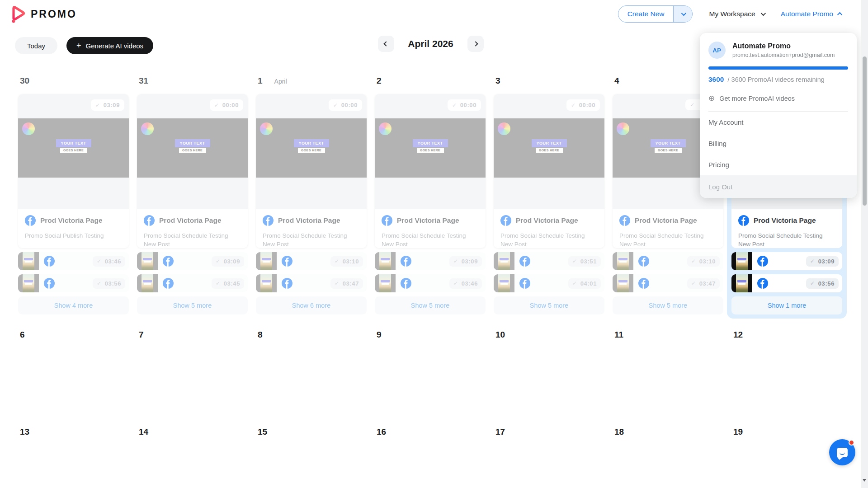 The width and height of the screenshot is (868, 488). Describe the element at coordinates (193, 339) in the screenshot. I see `calendar-day: 7` at that location.